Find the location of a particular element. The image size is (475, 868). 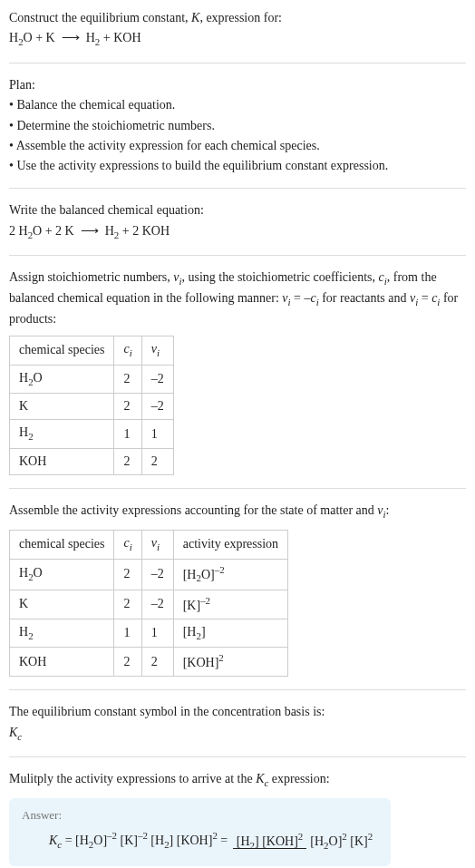

intro-line: Construct the equilibrium constant, K, e… is located at coordinates (238, 18).